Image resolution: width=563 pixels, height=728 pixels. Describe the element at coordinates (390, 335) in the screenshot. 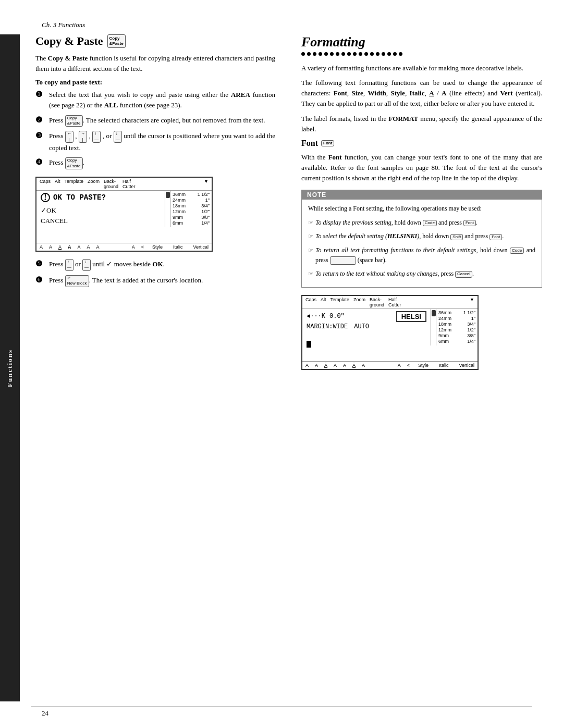

I see `display-content-2: ◄···K 0.0" HELSI MARGIN:WIDE AUTO` at that location.